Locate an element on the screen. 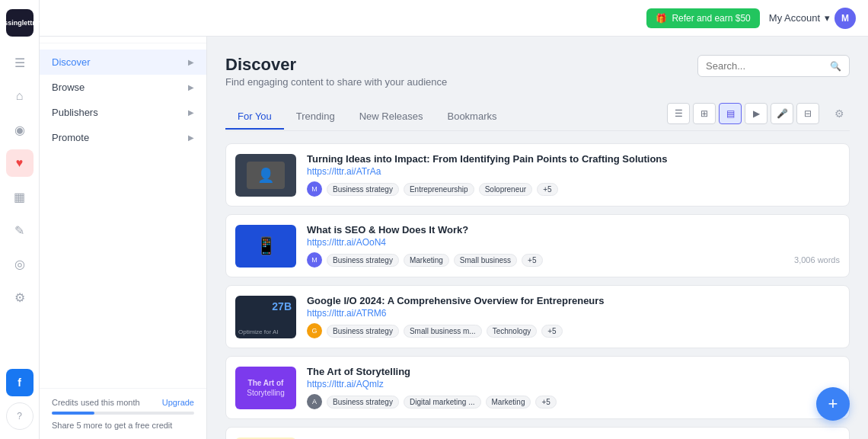  view-card-button: ▤ is located at coordinates (730, 114).